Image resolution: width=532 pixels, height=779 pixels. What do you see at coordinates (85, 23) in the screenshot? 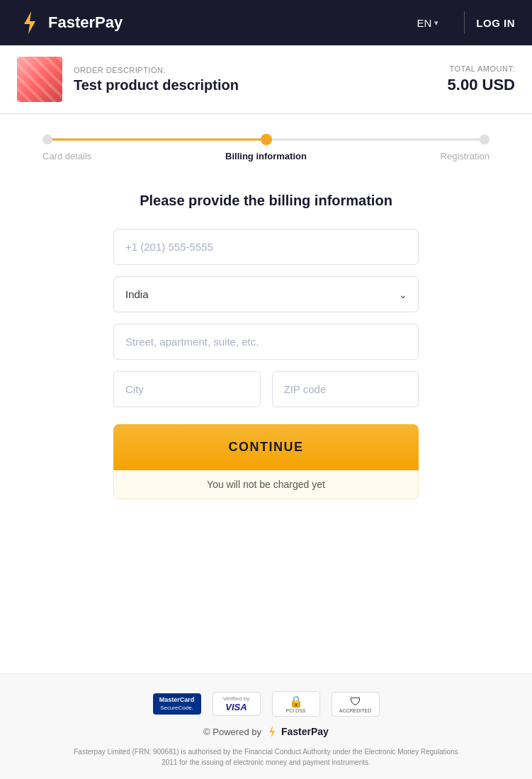
I see `logo-text: FasterPay` at bounding box center [85, 23].